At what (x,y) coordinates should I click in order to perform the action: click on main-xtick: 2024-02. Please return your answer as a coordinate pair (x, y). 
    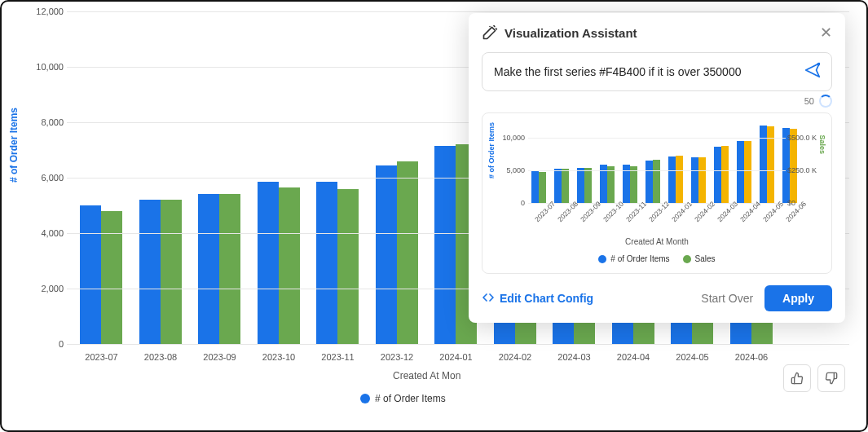
    Looking at the image, I should click on (515, 357).